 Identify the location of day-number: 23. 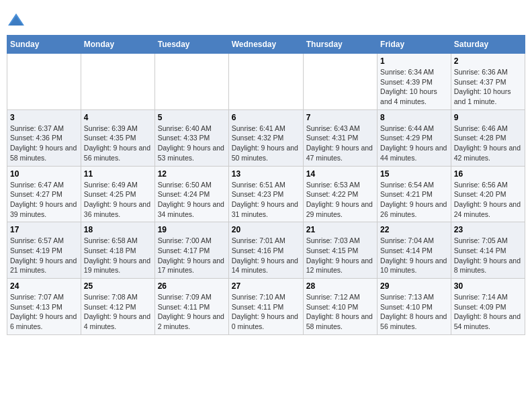
(488, 230).